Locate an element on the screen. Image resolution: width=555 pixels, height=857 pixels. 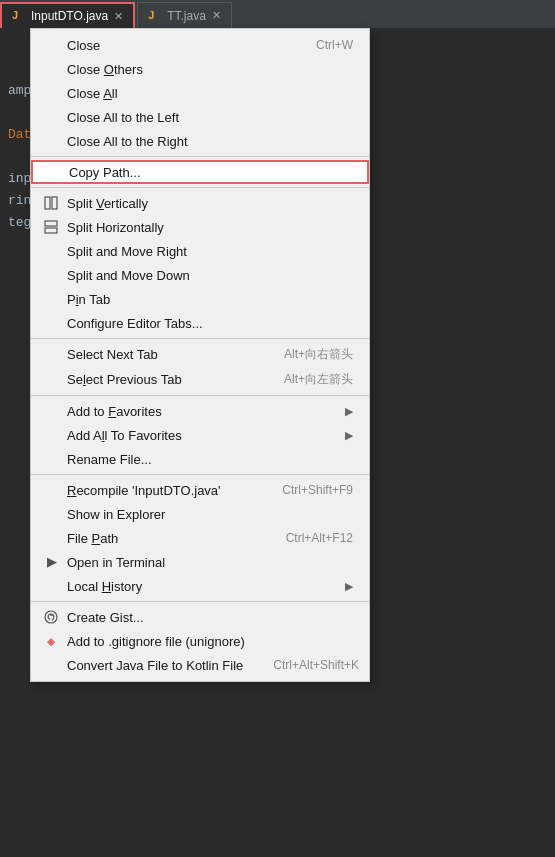
add-all-favorites-arrow-icon: ▶ is located at coordinates (349, 436).